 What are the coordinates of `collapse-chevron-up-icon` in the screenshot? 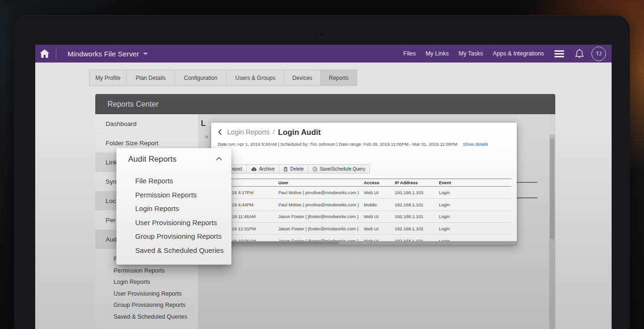 It's located at (219, 159).